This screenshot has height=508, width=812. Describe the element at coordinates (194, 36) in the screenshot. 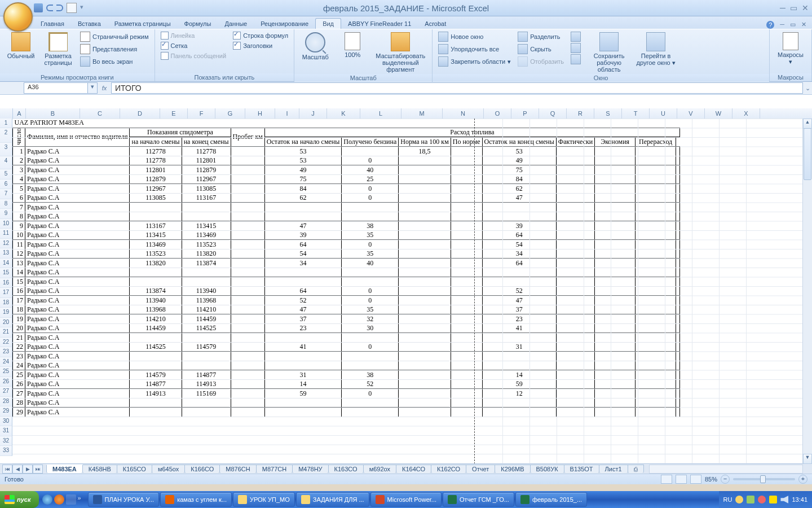

I see `ruler-checkbox: Линейка` at that location.